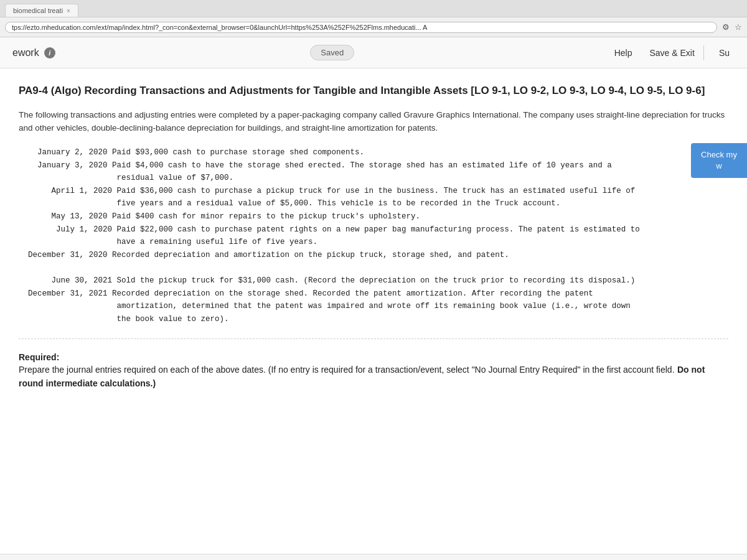  What do you see at coordinates (347, 370) in the screenshot?
I see `required-text-normal: Prepare the journal entries required on …` at bounding box center [347, 370].